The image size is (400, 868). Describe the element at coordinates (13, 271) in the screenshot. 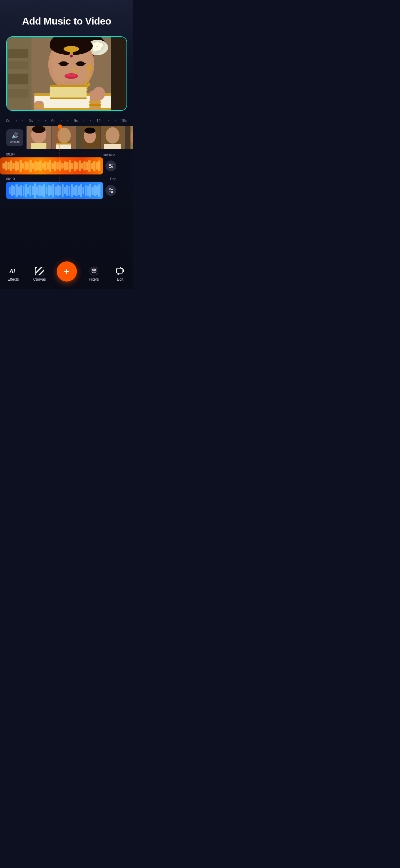

I see `effects-icon-container: AI` at that location.